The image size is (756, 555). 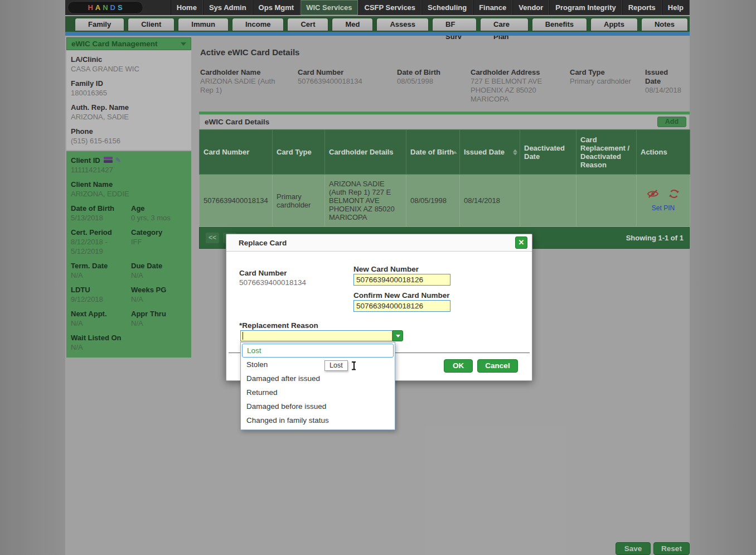 What do you see at coordinates (318, 421) in the screenshot?
I see `dropdown-option-changed-family: Changed in family status` at bounding box center [318, 421].